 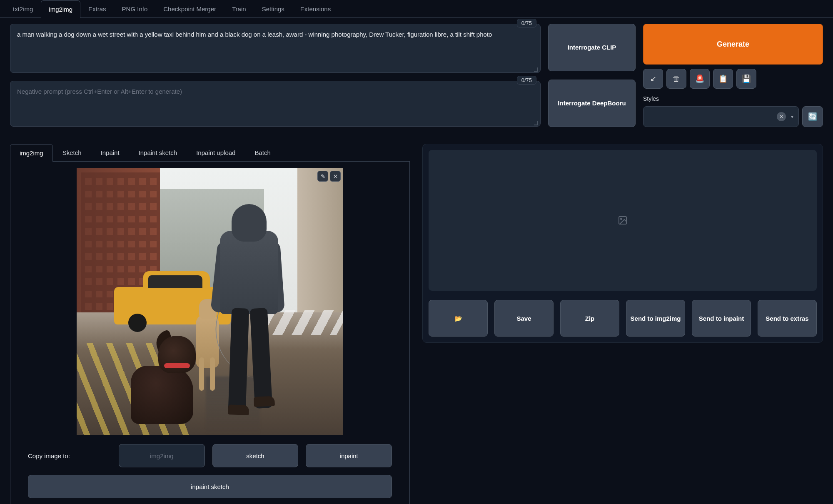 I want to click on toolbar: ↙ 🗑 🚨 📋 💾, so click(x=733, y=79).